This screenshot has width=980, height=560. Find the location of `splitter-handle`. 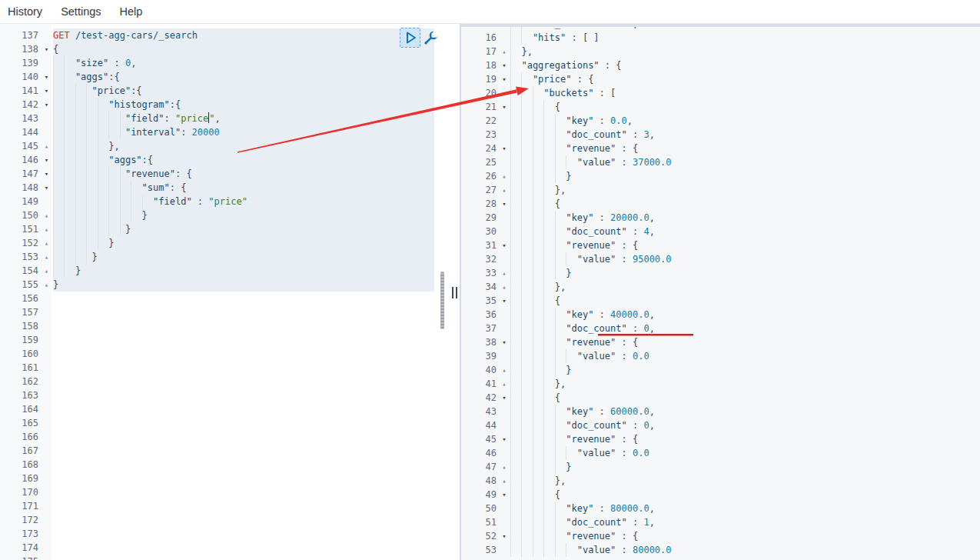

splitter-handle is located at coordinates (455, 292).